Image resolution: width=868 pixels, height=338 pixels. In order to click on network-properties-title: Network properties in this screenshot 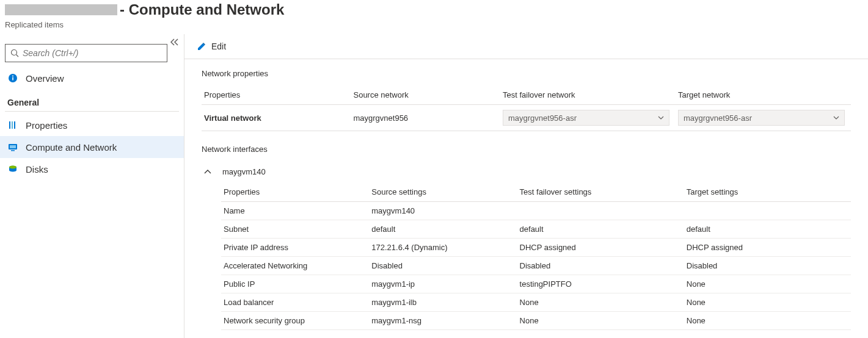, I will do `click(527, 73)`.